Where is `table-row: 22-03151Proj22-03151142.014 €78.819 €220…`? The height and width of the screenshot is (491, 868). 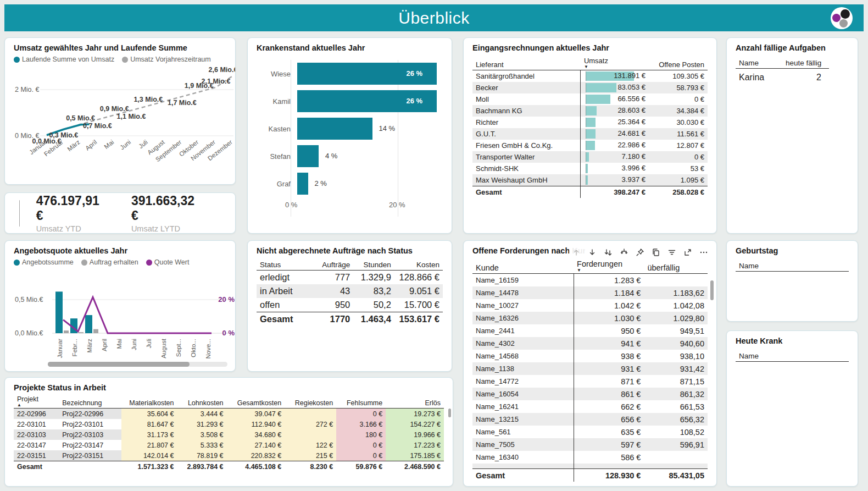
table-row: 22-03151Proj22-03151142.014 €78.819 €220… is located at coordinates (229, 456).